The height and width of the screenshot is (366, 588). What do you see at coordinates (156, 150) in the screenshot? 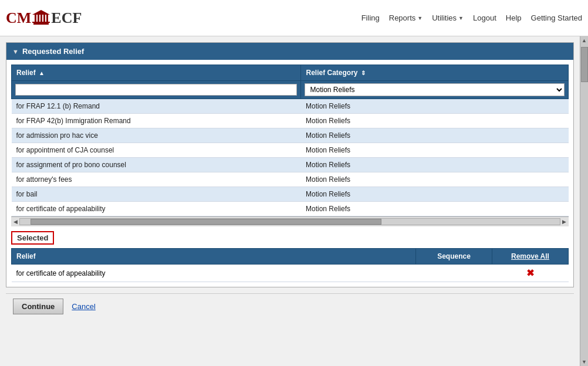
I see `relief-cell: for appointment of CJA counsel` at bounding box center [156, 150].